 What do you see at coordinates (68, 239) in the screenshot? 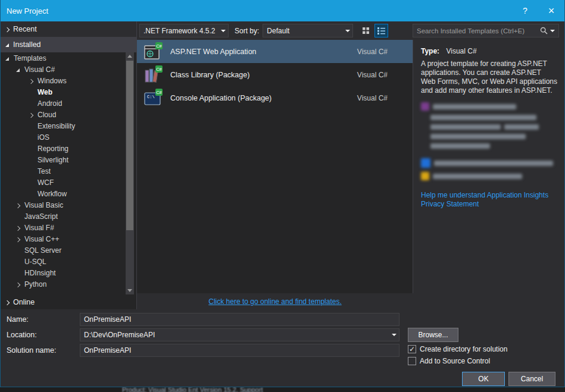
I see `tree-item-visual-cpp: Visual C++` at bounding box center [68, 239].